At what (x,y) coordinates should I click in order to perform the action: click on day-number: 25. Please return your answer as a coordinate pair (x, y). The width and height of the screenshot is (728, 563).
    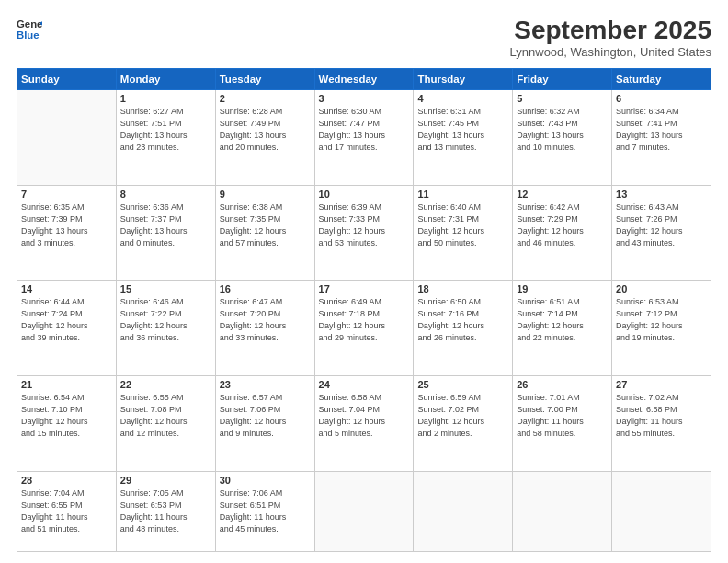
    Looking at the image, I should click on (463, 385).